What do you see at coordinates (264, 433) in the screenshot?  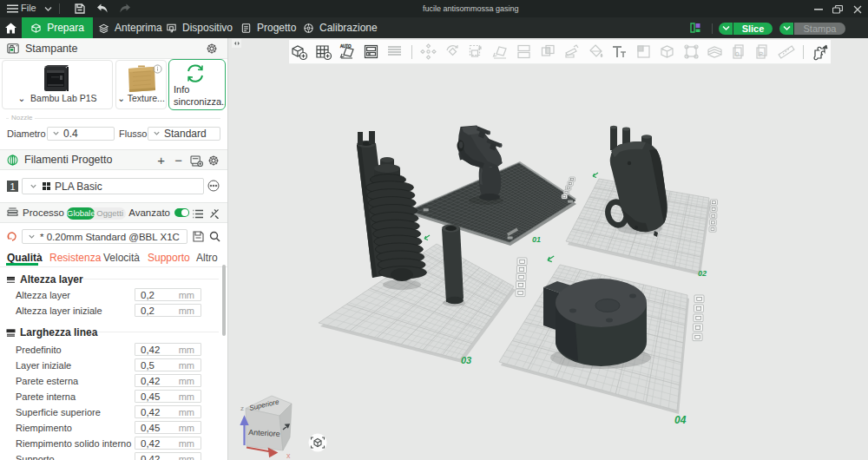 I see `svg-text: Anteriore` at bounding box center [264, 433].